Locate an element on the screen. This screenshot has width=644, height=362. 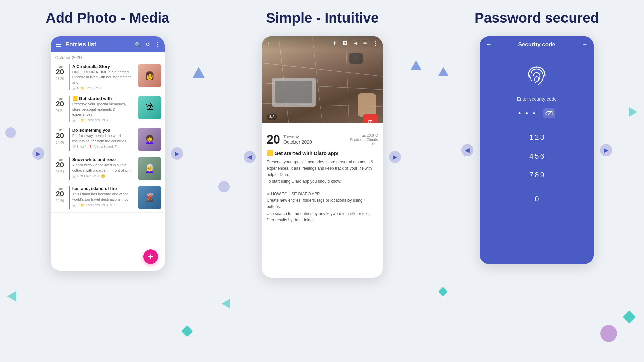
key-5: 5 is located at coordinates (537, 156).